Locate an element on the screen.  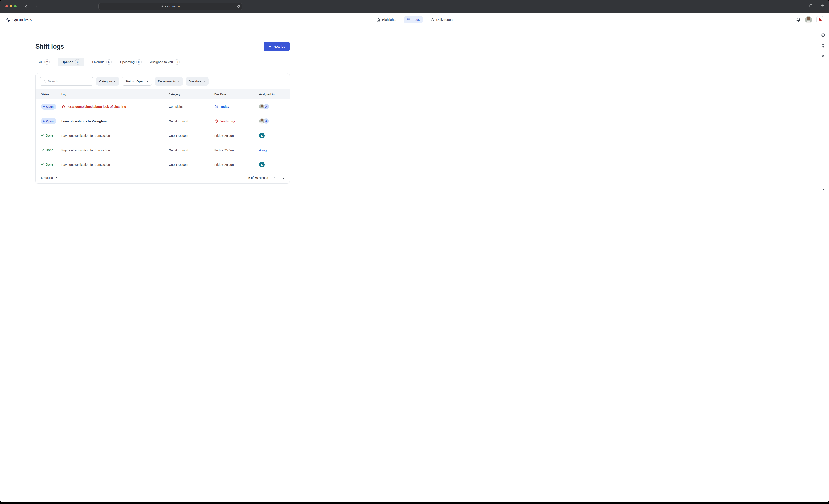
filter-chip-category: Category is located at coordinates (108, 81).